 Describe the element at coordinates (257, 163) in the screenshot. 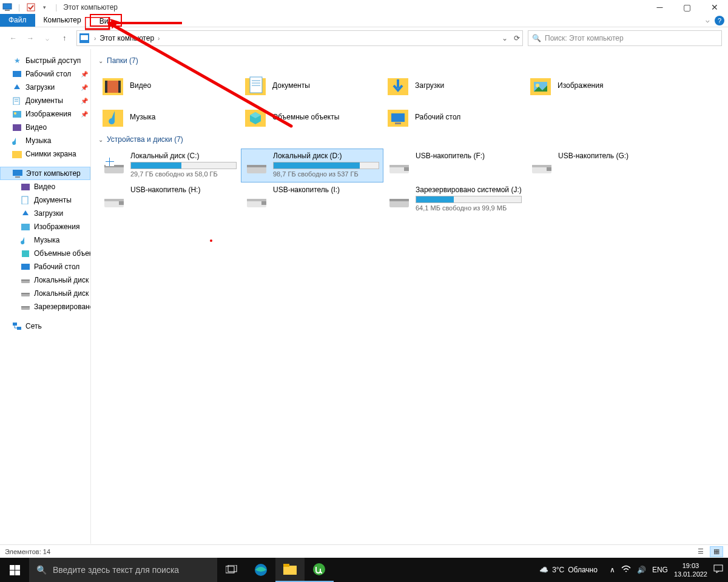

I see `drive-icon` at that location.